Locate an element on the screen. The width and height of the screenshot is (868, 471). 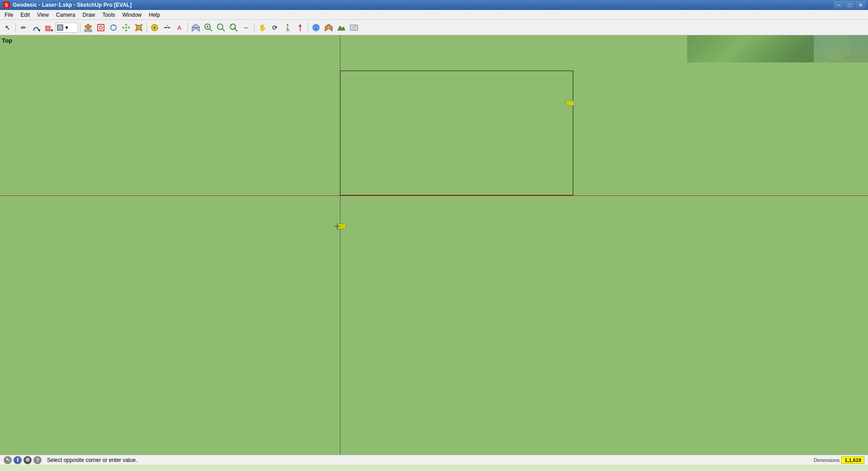
tape-measure-button is located at coordinates (155, 28).